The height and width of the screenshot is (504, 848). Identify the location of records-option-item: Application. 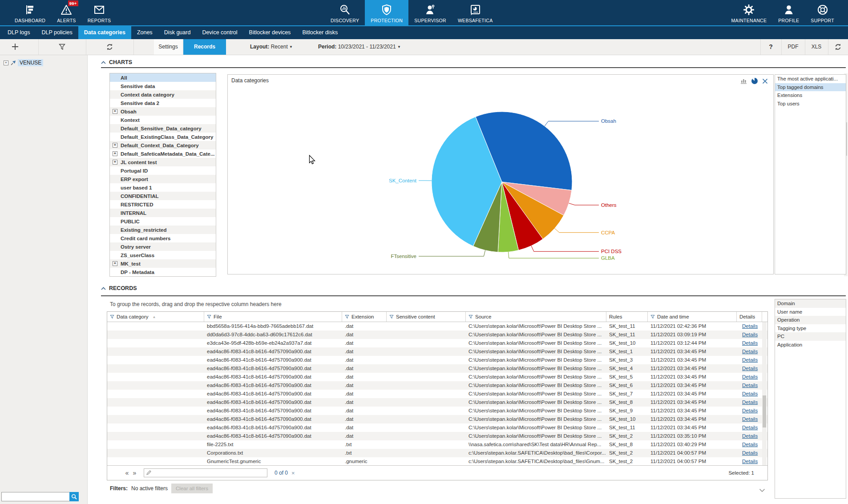
(811, 345).